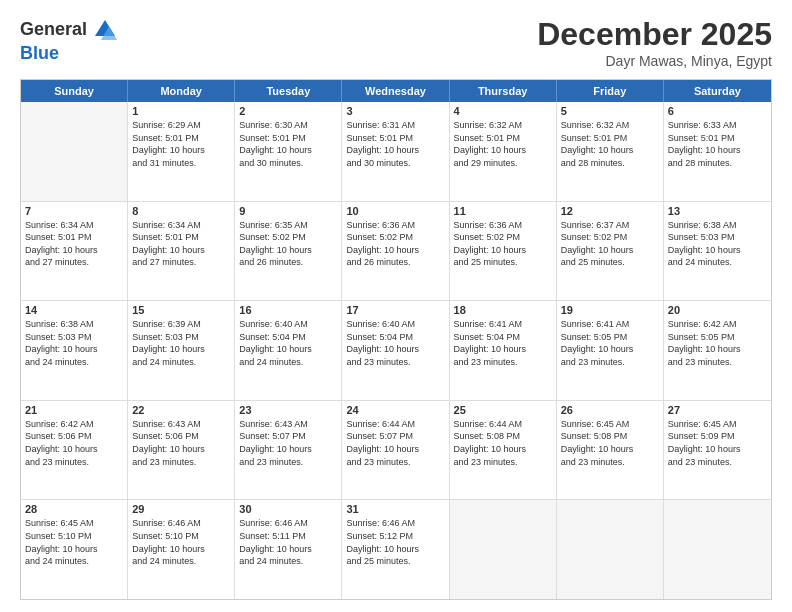 The image size is (792, 612). I want to click on day-number: 2, so click(288, 111).